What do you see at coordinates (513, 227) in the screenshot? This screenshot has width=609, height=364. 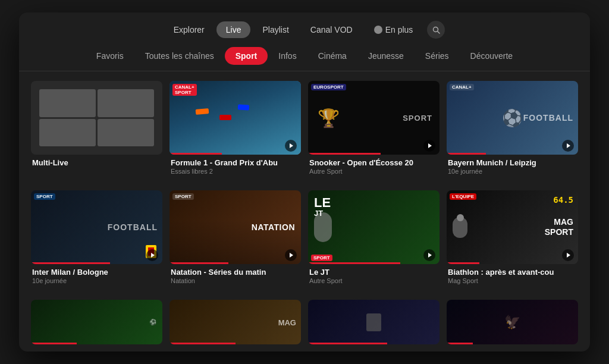 I see `thumb-biathlon: MAGSPORT 64.5 L'EQUIPE` at bounding box center [513, 227].